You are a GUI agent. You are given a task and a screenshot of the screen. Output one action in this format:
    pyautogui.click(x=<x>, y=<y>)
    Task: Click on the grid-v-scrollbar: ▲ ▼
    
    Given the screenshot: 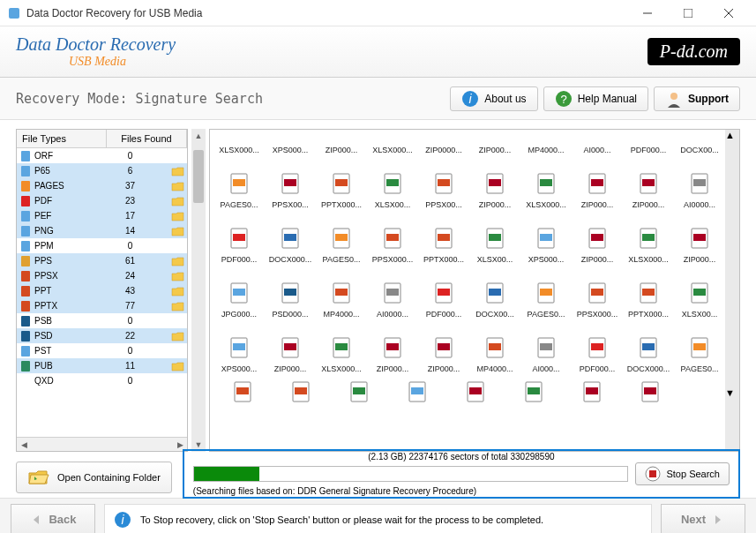 What is the action you would take?
    pyautogui.click(x=732, y=290)
    